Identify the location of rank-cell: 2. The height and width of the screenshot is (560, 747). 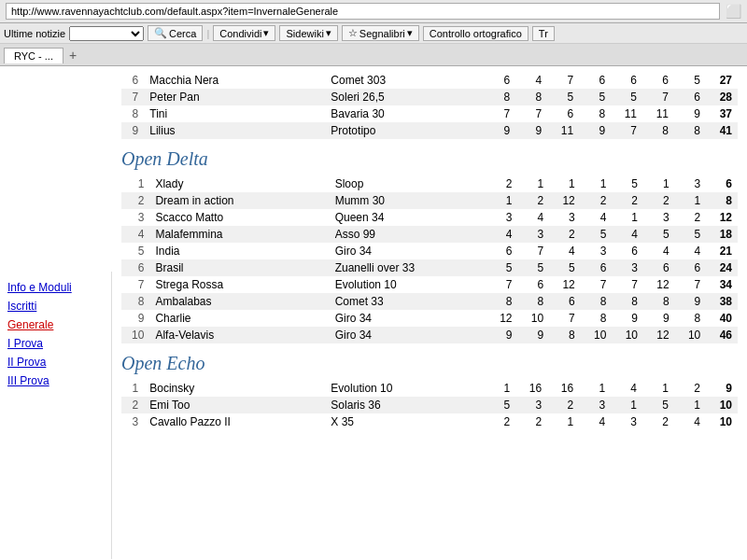
(133, 405).